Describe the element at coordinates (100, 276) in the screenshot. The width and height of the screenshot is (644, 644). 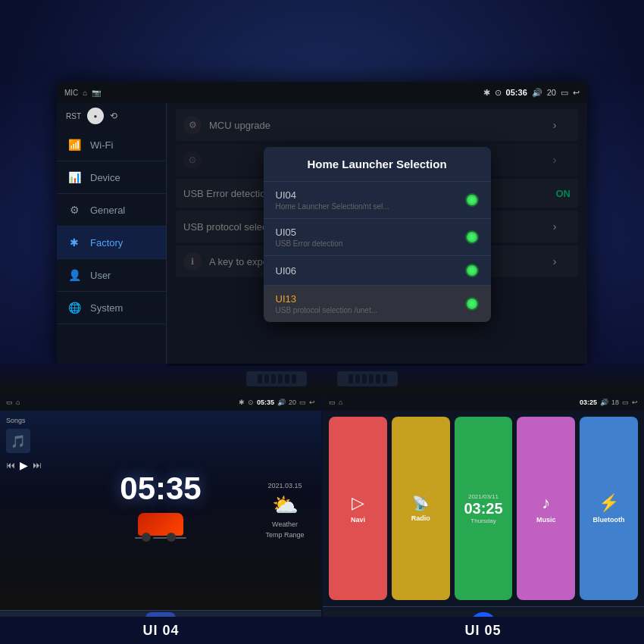
I see `sidebar-user-label: User` at that location.